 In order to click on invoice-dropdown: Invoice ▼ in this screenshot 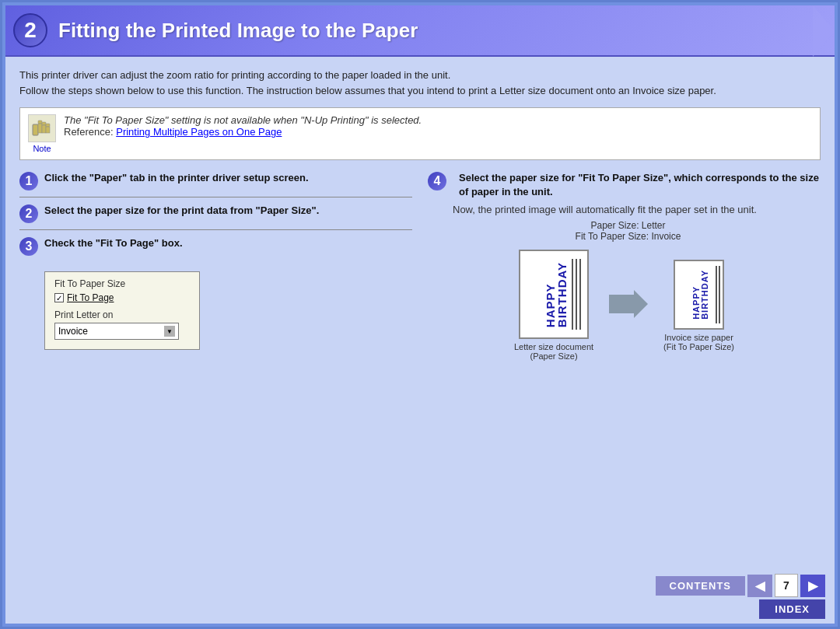, I will do `click(117, 331)`.